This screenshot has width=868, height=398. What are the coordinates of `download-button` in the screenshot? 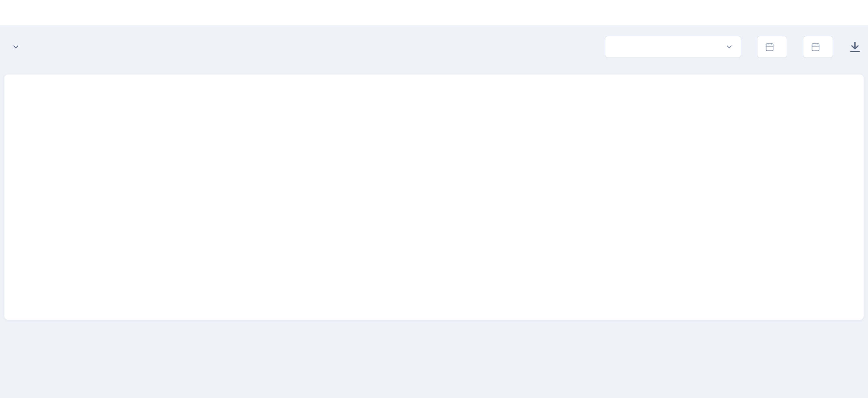 It's located at (855, 47).